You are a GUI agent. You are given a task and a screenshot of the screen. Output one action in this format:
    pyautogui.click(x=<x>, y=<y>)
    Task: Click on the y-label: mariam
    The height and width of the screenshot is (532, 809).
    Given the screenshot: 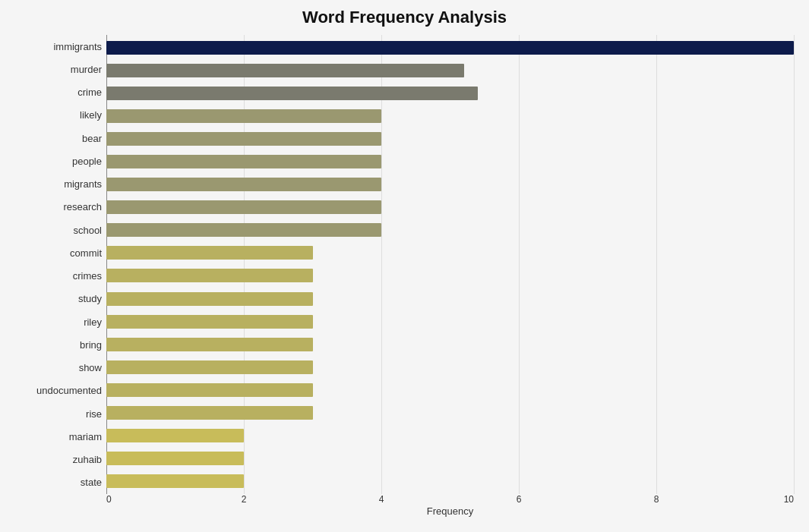 What is the action you would take?
    pyautogui.click(x=85, y=436)
    